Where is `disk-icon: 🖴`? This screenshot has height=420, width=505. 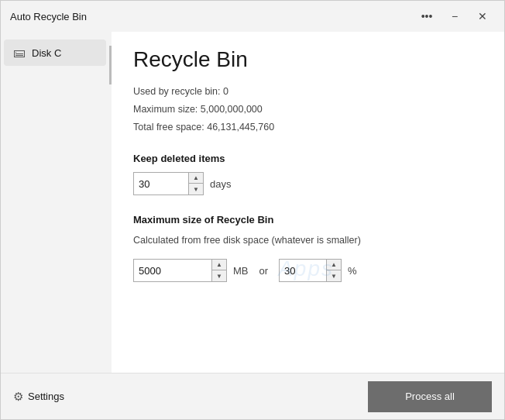
disk-icon: 🖴 is located at coordinates (19, 53).